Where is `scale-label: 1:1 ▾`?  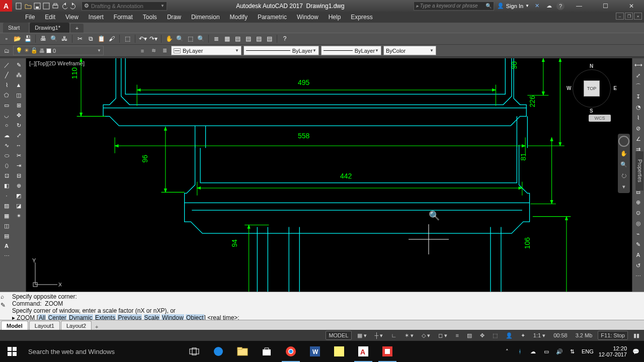
scale-label: 1:1 ▾ is located at coordinates (539, 335).